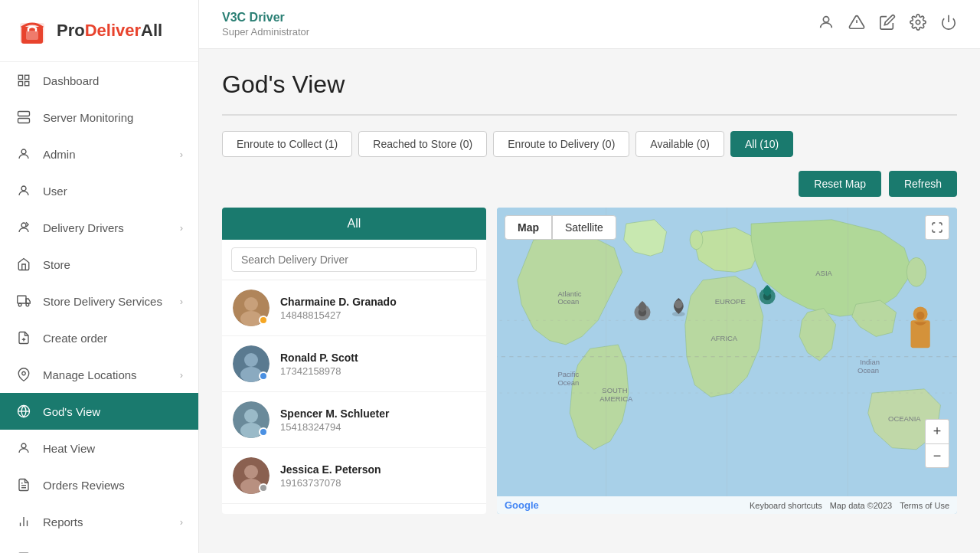 This screenshot has height=553, width=980. Describe the element at coordinates (786, 506) in the screenshot. I see `keyboard-shortcuts-link: Keyboard shortcuts` at that location.